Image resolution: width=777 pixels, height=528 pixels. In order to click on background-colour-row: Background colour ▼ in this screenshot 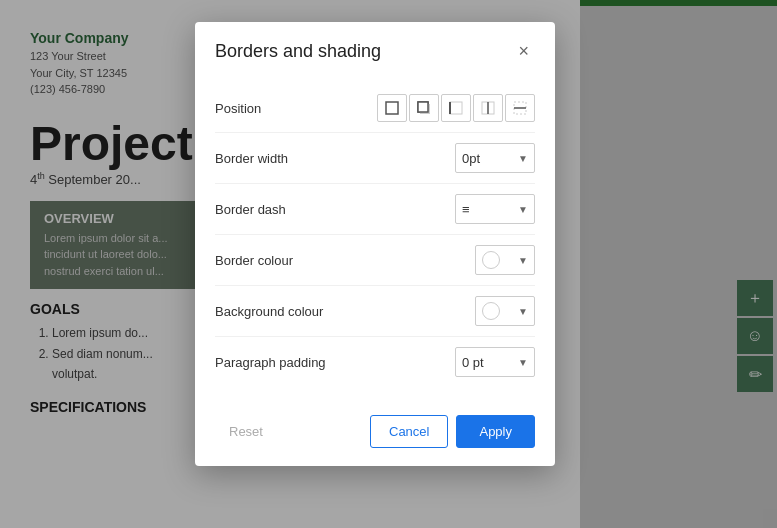, I will do `click(375, 312)`.